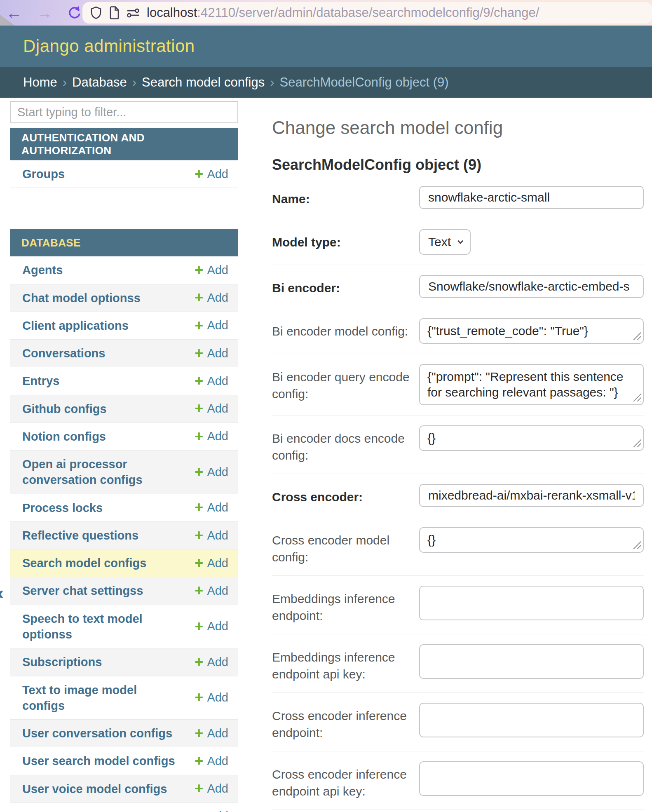 Image resolution: width=652 pixels, height=812 pixels. What do you see at coordinates (124, 563) in the screenshot?
I see `sidebar-item-search-model-configs: Search model configs + Add` at bounding box center [124, 563].